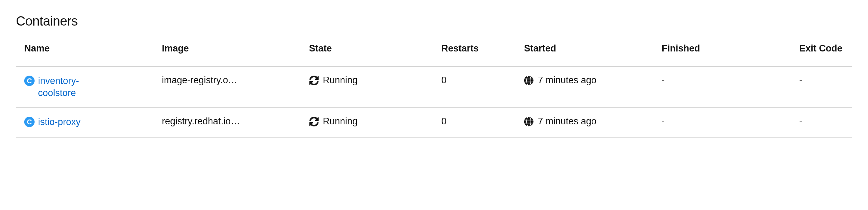 The height and width of the screenshot is (210, 868). Describe the element at coordinates (227, 53) in the screenshot. I see `header-image: Image` at that location.